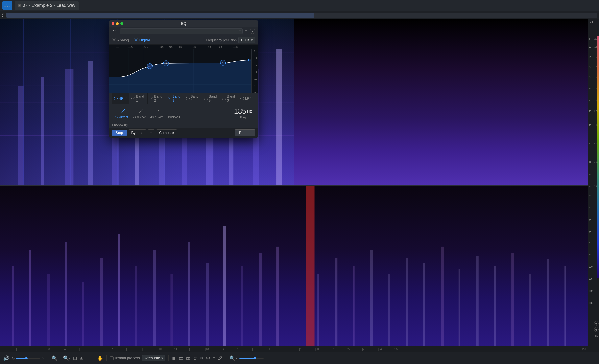  I want to click on band-hp-curve-icon: ⌒, so click(126, 99).